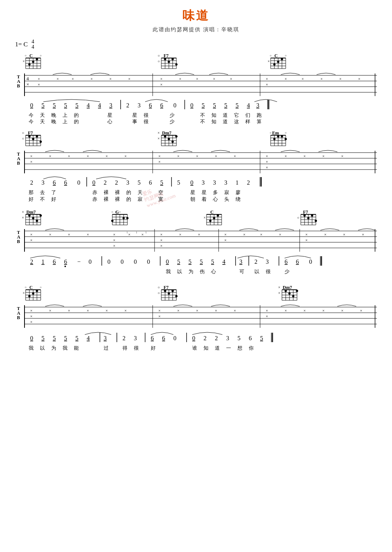 The image size is (392, 552). I want to click on svg-text: C, so click(276, 56).